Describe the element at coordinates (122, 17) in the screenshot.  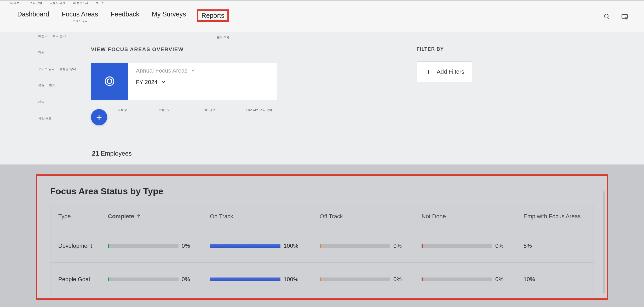
I see `nav-tabs: Dashboard Focus Areas 포커스 영역 Feedback My…` at that location.